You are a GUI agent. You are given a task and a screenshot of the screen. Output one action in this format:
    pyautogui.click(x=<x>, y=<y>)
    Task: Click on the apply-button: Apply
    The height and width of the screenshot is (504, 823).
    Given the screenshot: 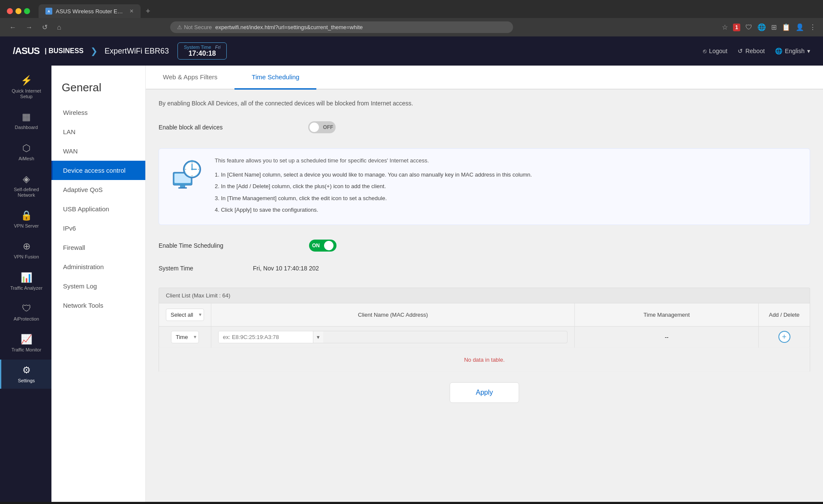 What is the action you would take?
    pyautogui.click(x=484, y=393)
    